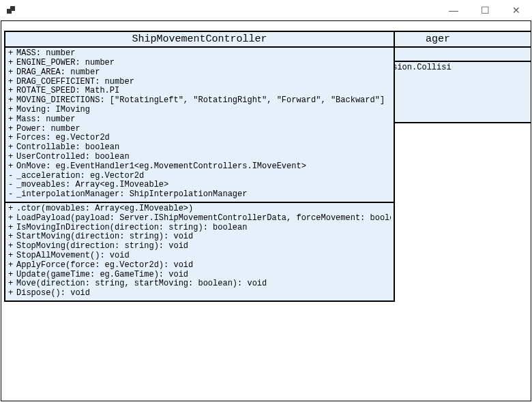 This screenshot has height=402, width=532. Describe the element at coordinates (102, 247) in the screenshot. I see `operation-row-text: StopMoving(direction: string): void` at that location.